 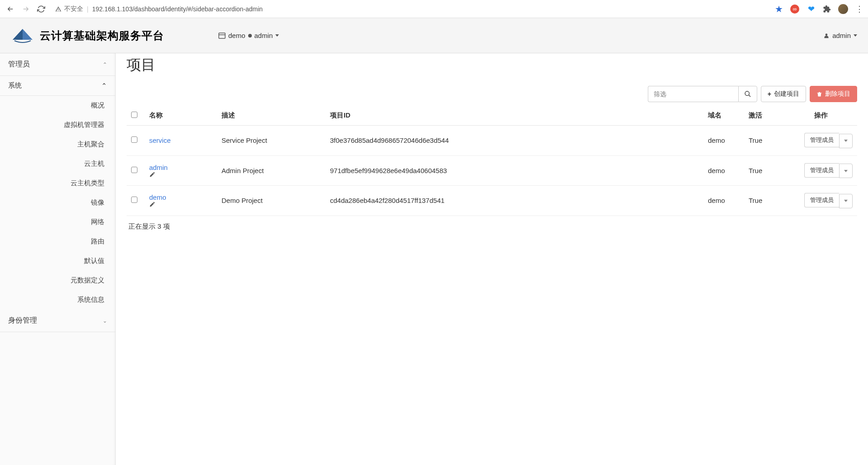 I want to click on table-row: admin Admin Project971dfbe5ef9949628e6e4…, so click(x=492, y=171).